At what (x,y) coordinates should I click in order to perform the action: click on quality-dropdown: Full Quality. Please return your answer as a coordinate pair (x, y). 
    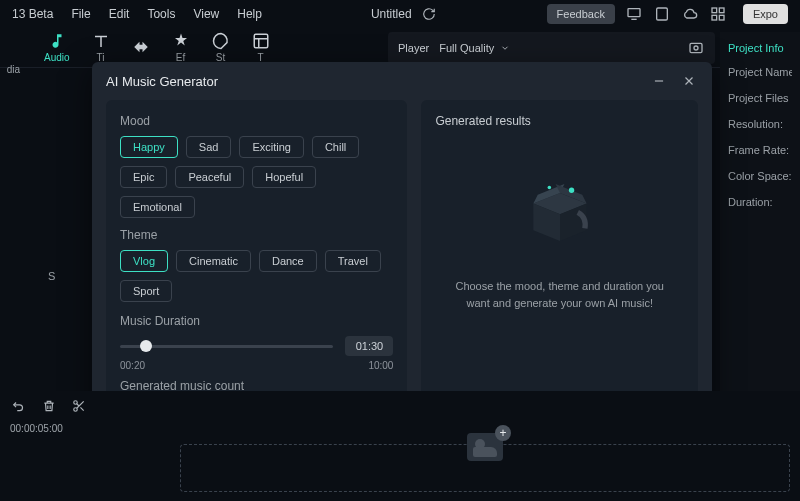
    Looking at the image, I should click on (474, 48).